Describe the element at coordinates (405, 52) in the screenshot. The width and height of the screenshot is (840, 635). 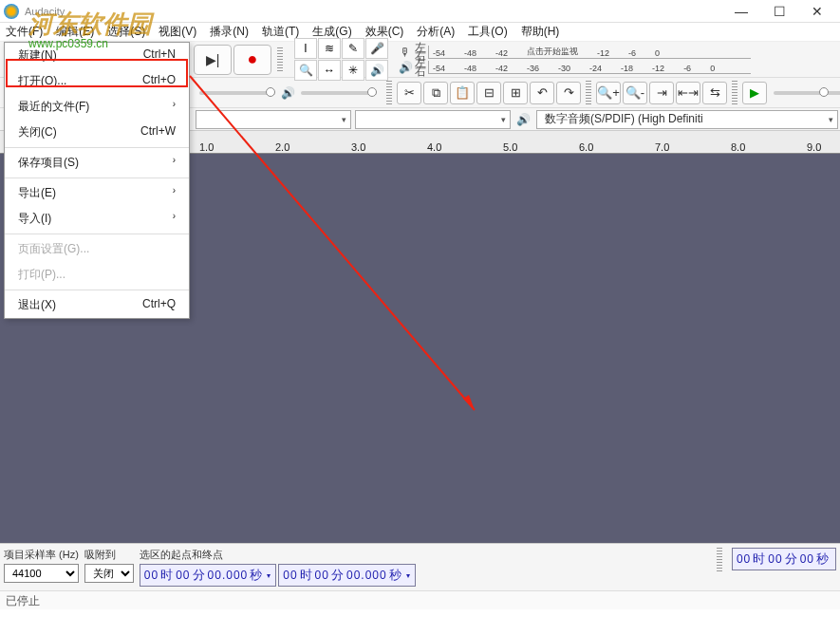
I see `rec-meter-icon: 🎙` at that location.